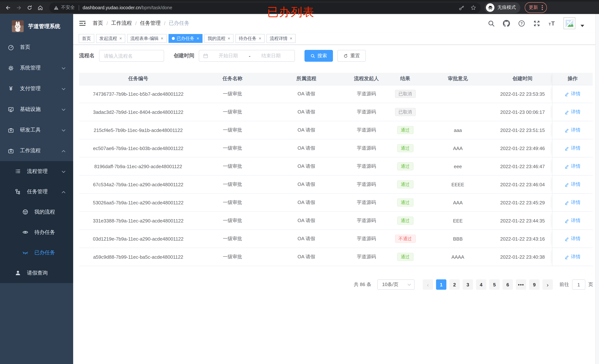  I want to click on tab-待办任务: 待办任务×, so click(250, 38).